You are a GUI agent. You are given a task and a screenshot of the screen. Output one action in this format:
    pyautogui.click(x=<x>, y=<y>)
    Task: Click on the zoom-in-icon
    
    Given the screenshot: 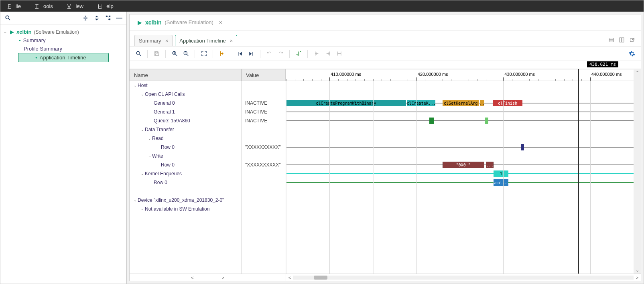 What is the action you would take?
    pyautogui.click(x=175, y=54)
    